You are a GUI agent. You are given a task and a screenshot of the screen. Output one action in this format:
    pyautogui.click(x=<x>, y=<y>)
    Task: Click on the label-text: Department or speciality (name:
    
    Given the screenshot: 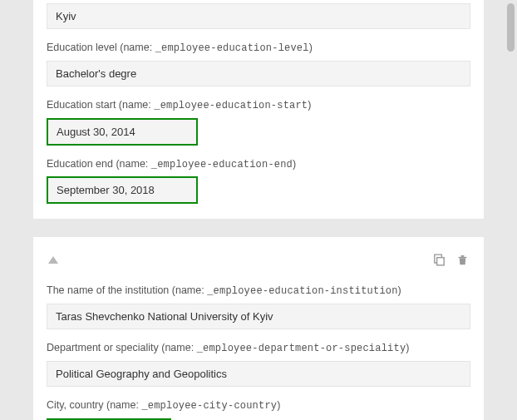 What is the action you would take?
    pyautogui.click(x=121, y=348)
    